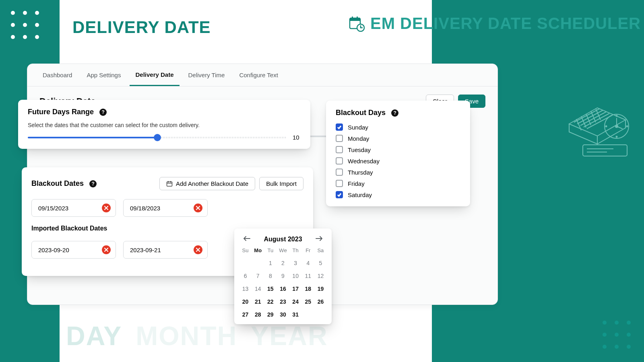 Image resolution: width=644 pixels, height=362 pixels. Describe the element at coordinates (270, 289) in the screenshot. I see `calendar-day: 15` at that location.